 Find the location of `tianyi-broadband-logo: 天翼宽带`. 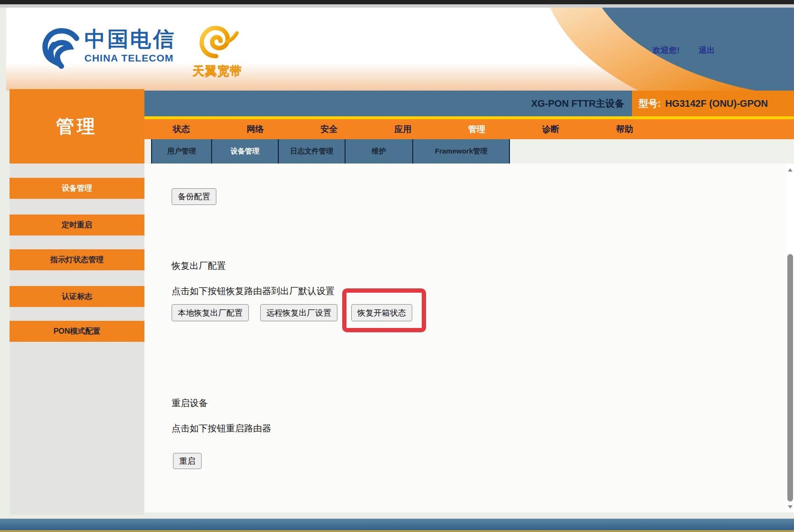

tianyi-broadband-logo: 天翼宽带 is located at coordinates (217, 50).